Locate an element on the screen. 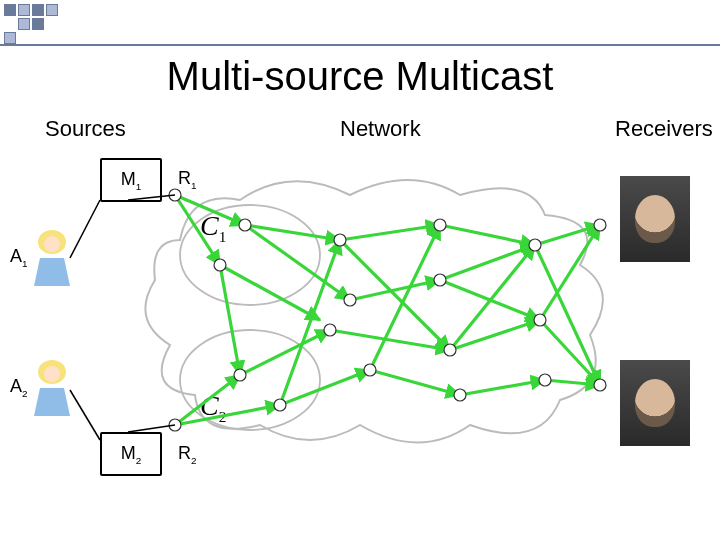 The width and height of the screenshot is (720, 540). receiver-photo-b1 is located at coordinates (655, 219).